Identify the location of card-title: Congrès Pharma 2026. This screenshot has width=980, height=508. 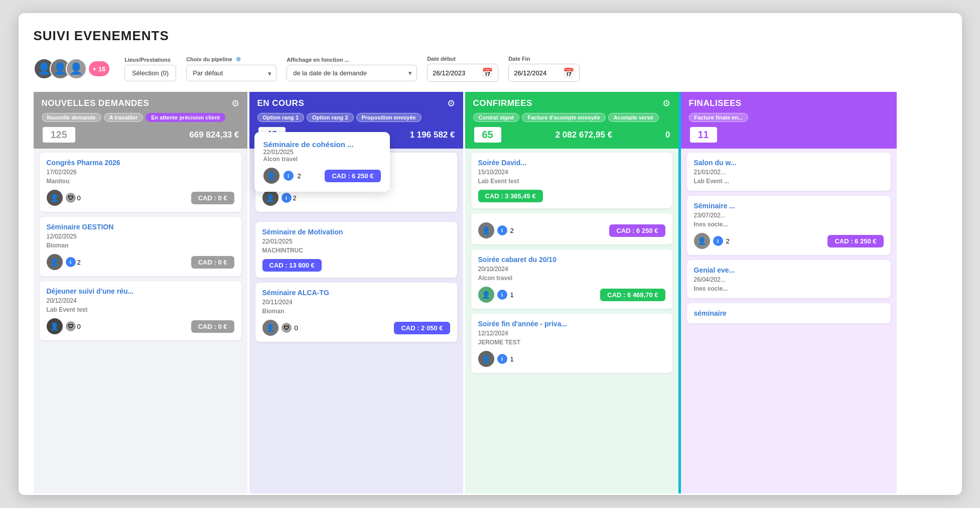
(141, 163).